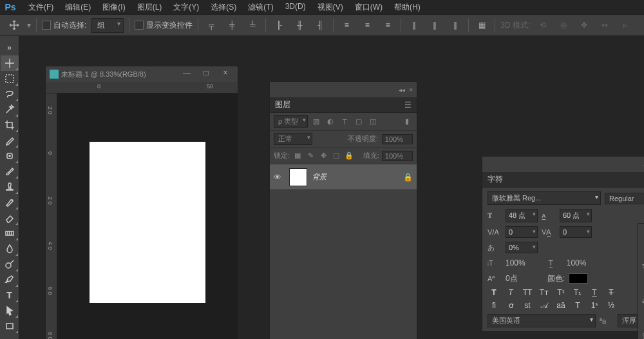 The width and height of the screenshot is (644, 339). What do you see at coordinates (494, 305) in the screenshot?
I see `ligatures-button: fi` at bounding box center [494, 305].